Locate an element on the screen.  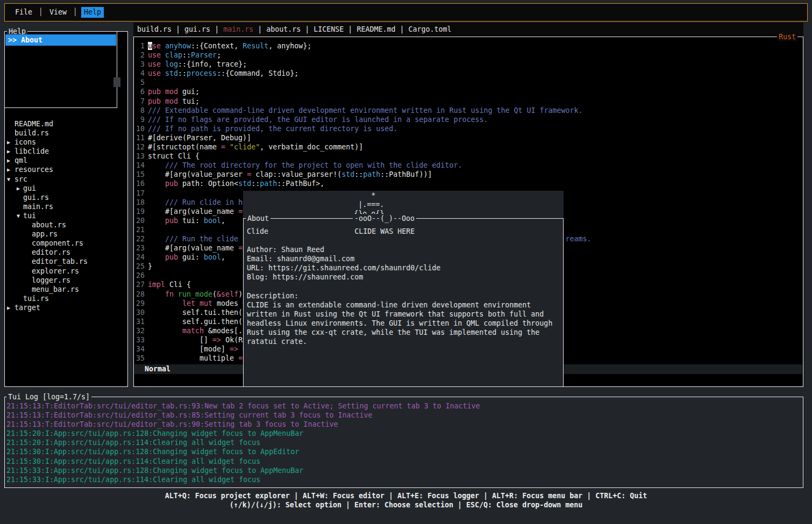
code-segment: Cli { is located at coordinates (180, 285).